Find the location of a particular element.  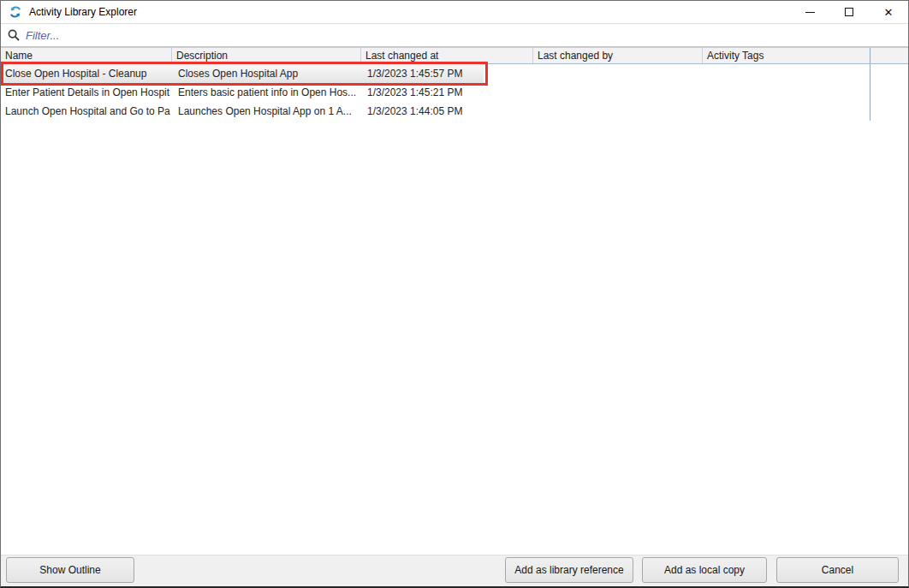

minimize-icon is located at coordinates (810, 12).